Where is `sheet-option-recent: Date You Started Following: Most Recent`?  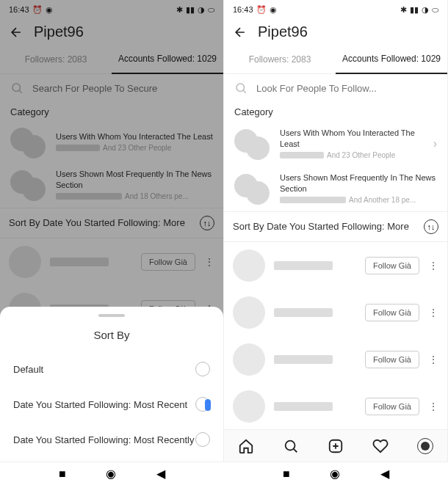 sheet-option-recent: Date You Started Following: Most Recent is located at coordinates (112, 404).